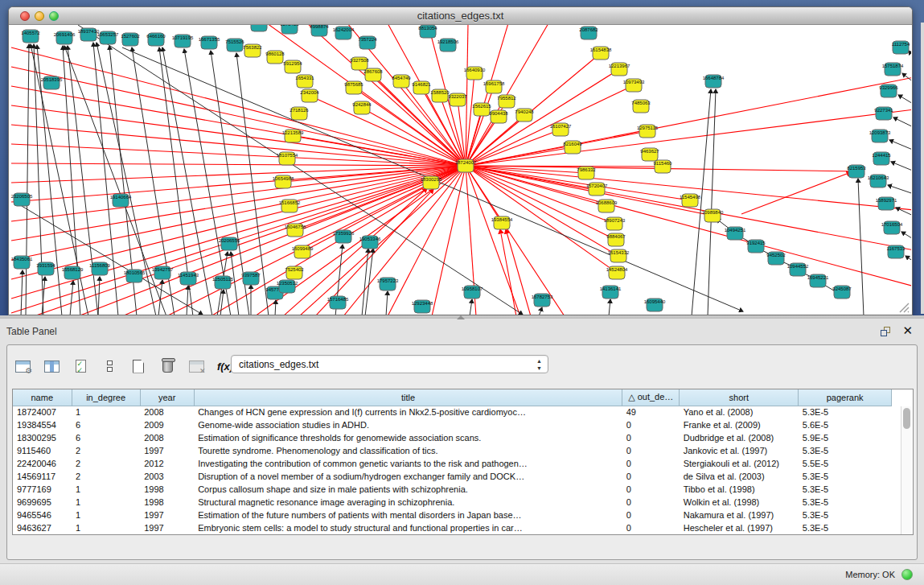  Describe the element at coordinates (368, 43) in the screenshot. I see `graph-node: 7357224` at that location.